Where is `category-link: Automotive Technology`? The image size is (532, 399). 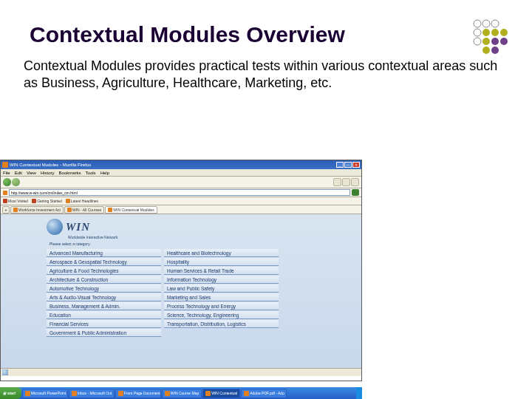 category-link: Automotive Technology is located at coordinates (103, 288).